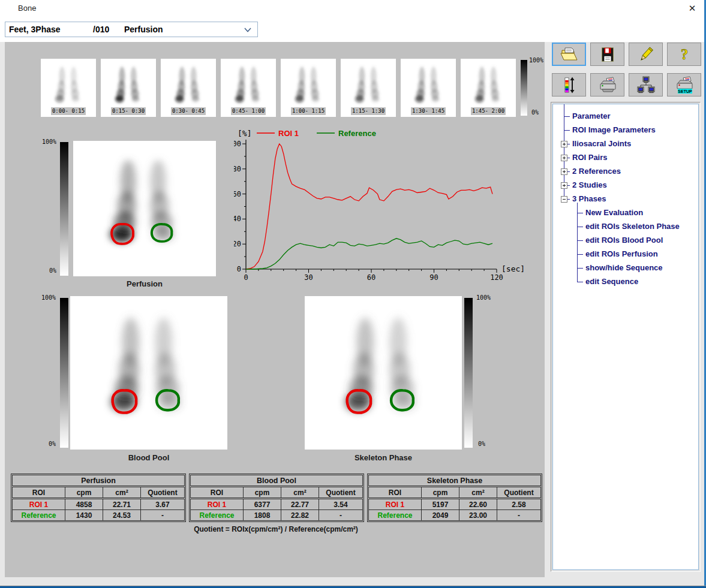  Describe the element at coordinates (428, 111) in the screenshot. I see `frame-time-label: 1:30- 1:45` at that location.